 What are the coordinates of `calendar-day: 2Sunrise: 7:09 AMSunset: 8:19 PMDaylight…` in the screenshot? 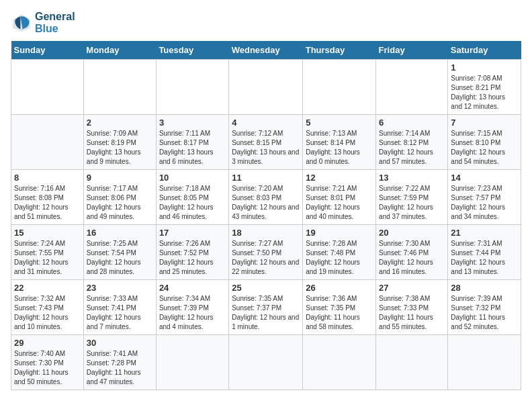 It's located at (120, 142).